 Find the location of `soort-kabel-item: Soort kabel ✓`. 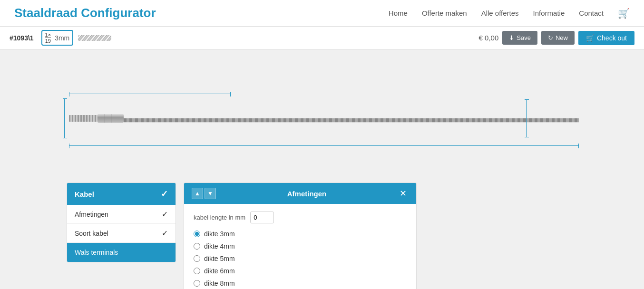

soort-kabel-item: Soort kabel ✓ is located at coordinates (121, 233).